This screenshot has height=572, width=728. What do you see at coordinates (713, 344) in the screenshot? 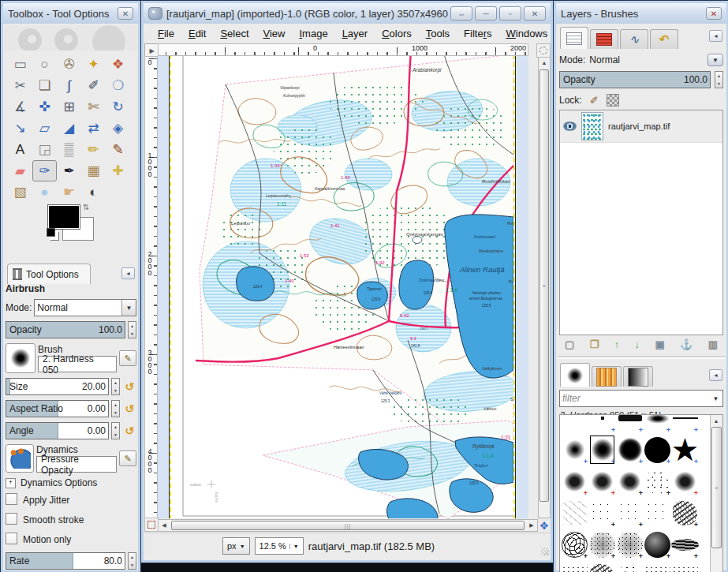
I see `delete-layer-button: ▥` at bounding box center [713, 344].